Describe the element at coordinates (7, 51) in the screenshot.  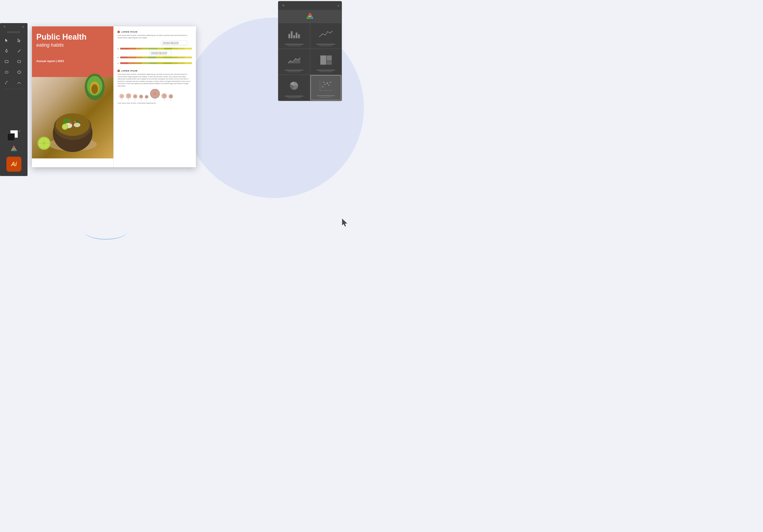
I see `pen-tool-button` at that location.